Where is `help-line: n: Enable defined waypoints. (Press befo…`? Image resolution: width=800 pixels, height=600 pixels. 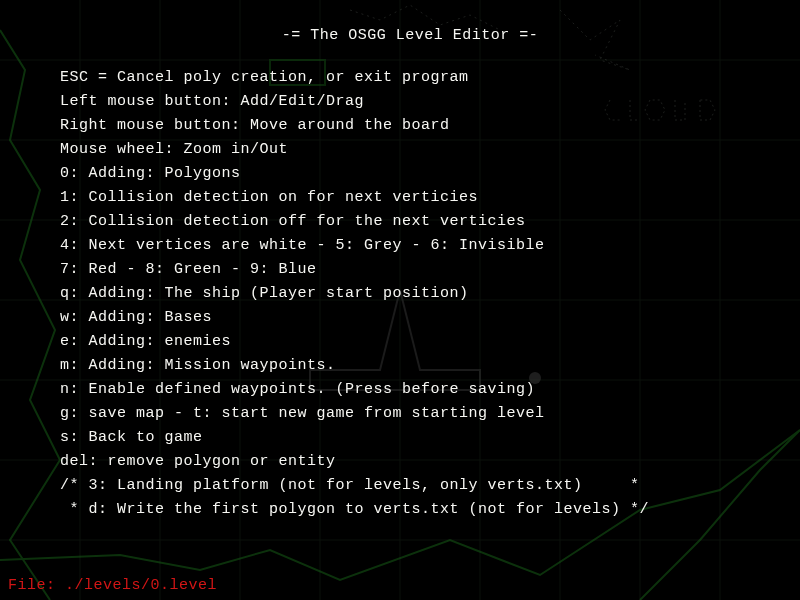 help-line: n: Enable defined waypoints. (Press befo… is located at coordinates (410, 390).